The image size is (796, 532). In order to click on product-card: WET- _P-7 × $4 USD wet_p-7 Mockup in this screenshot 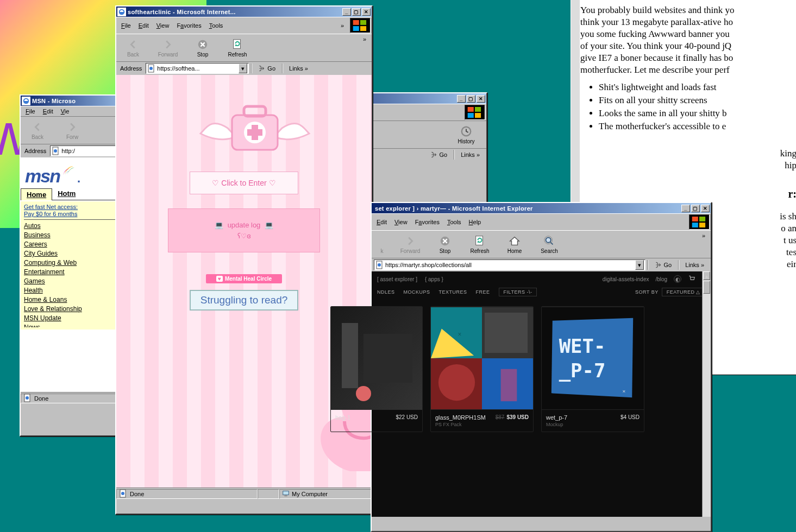, I will do `click(593, 369)`.